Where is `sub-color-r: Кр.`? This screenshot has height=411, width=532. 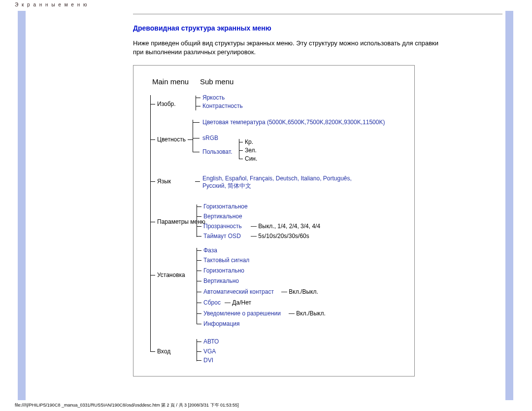
sub-color-r: Кр. is located at coordinates (249, 142).